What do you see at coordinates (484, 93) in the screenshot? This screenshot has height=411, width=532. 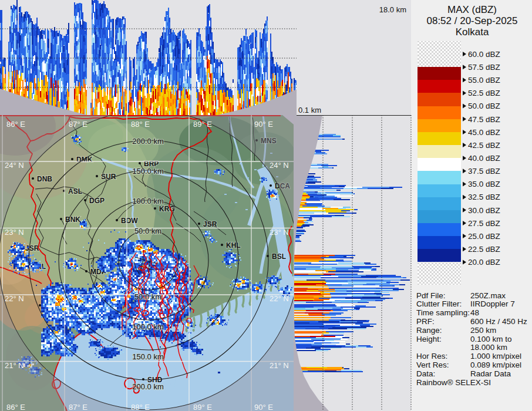 I see `svg-text: 52.5 dBZ` at bounding box center [484, 93].